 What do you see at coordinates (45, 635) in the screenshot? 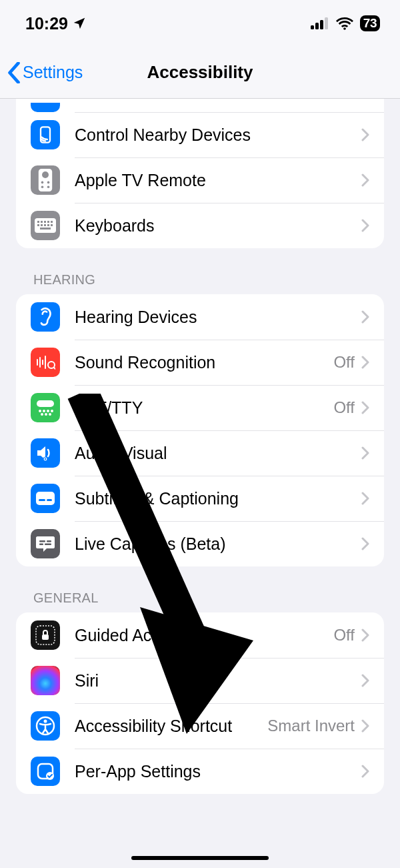
I see `lock-icon` at bounding box center [45, 635].